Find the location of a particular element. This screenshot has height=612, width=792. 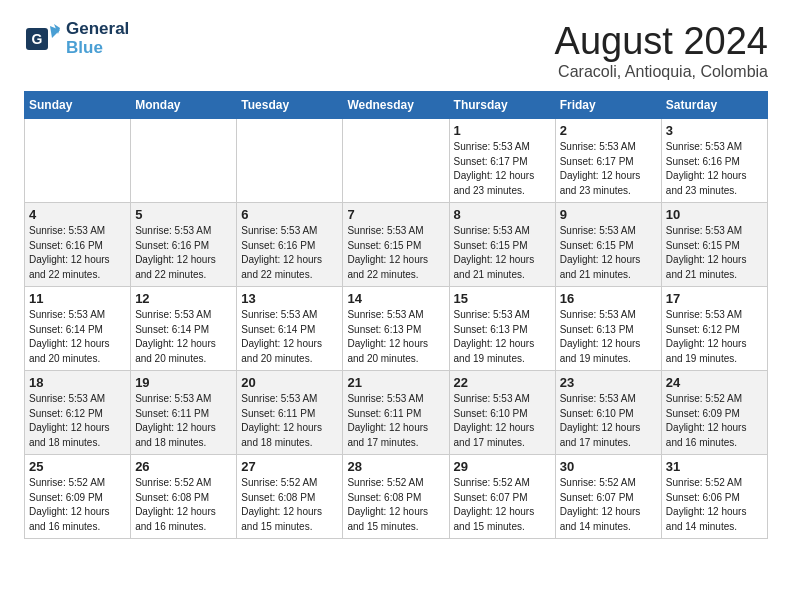

day-number: 9 is located at coordinates (608, 214).